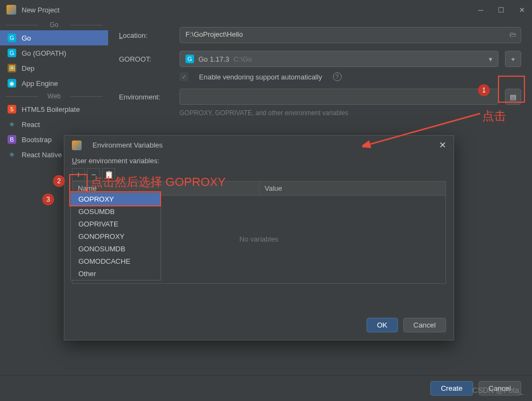  Describe the element at coordinates (54, 68) in the screenshot. I see `sidebar-item-dep: 圉 Dep` at that location.